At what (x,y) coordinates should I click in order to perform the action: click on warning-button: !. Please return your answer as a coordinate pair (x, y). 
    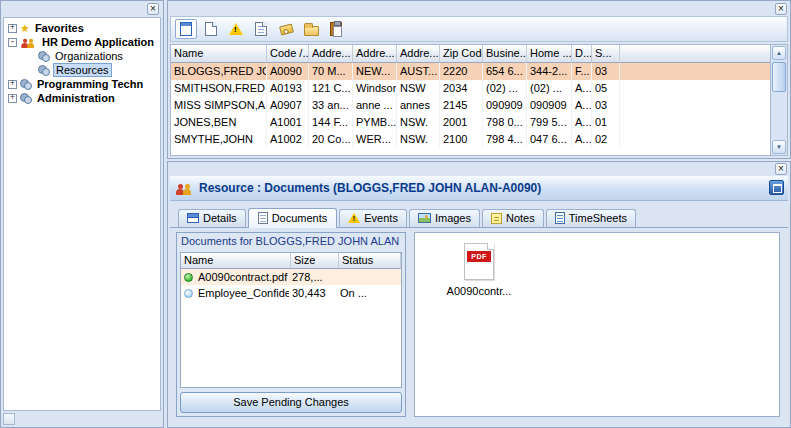
    Looking at the image, I should click on (236, 29).